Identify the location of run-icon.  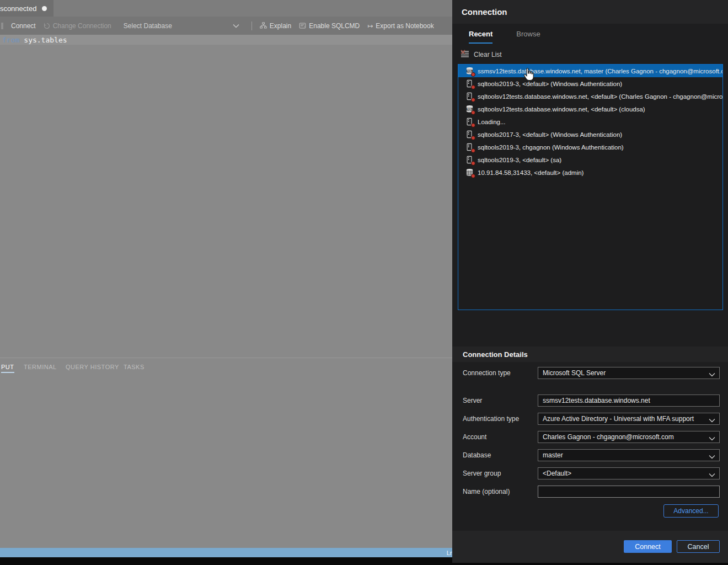
(2, 26).